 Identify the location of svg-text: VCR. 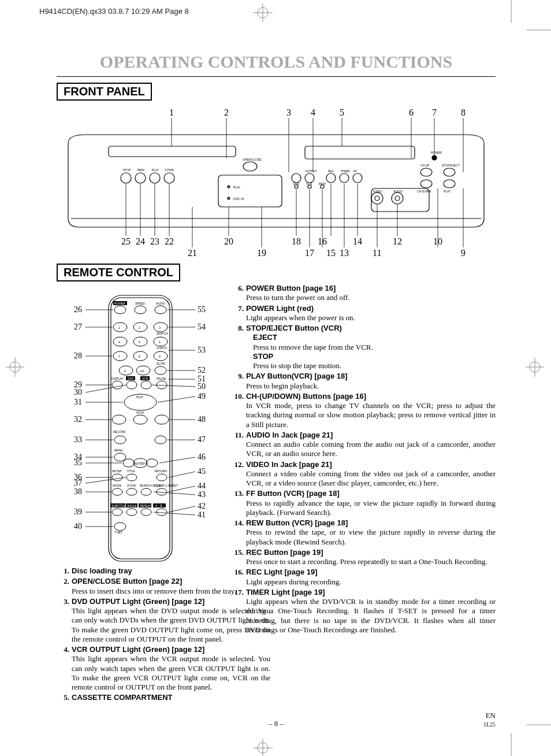
(310, 184).